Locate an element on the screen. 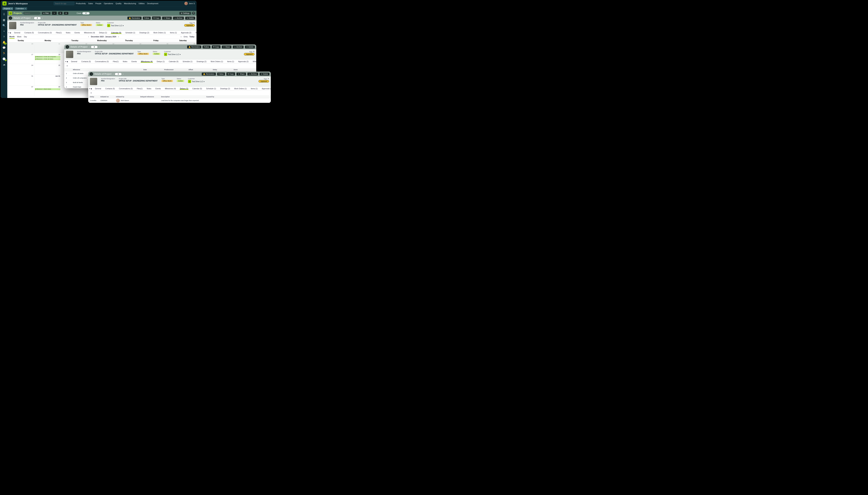  add-button: ＋ is located at coordinates (54, 13).